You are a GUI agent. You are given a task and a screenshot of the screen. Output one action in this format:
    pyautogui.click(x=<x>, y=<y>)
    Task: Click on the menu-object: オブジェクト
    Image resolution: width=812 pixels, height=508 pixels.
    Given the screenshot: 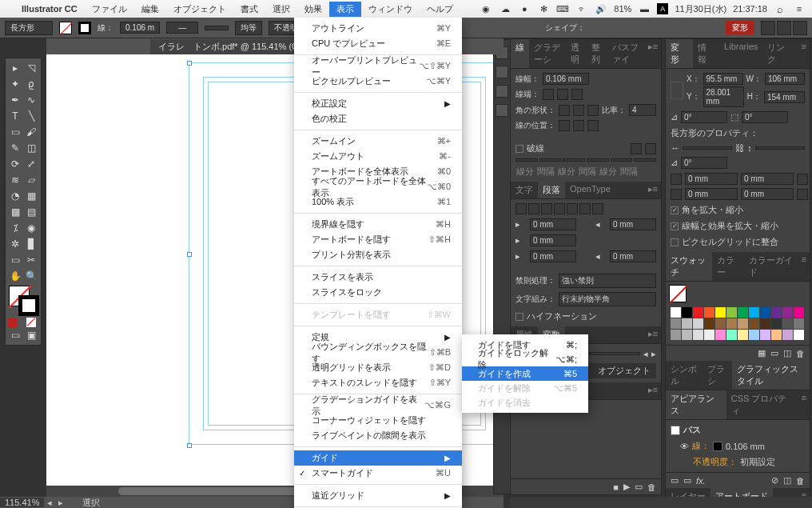 What is the action you would take?
    pyautogui.click(x=200, y=10)
    